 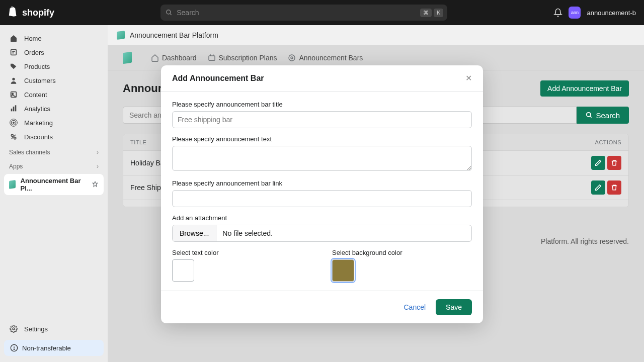 What do you see at coordinates (54, 66) in the screenshot?
I see `sidebar-item-products: Products` at bounding box center [54, 66].